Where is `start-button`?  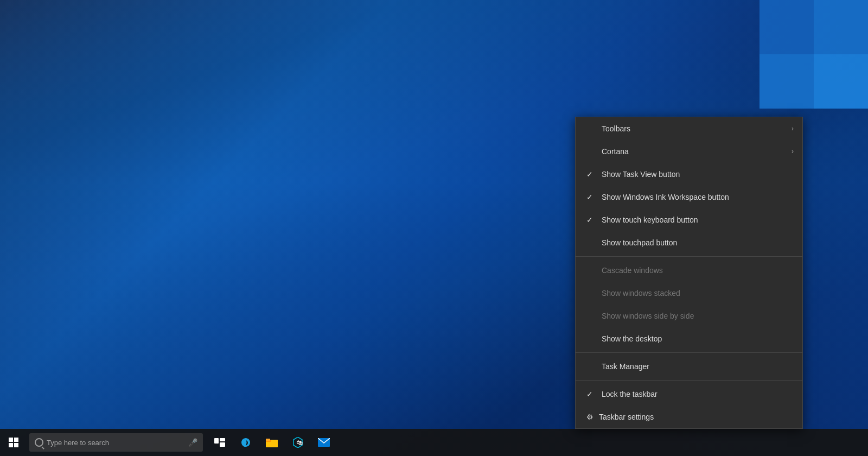 start-button is located at coordinates (14, 442).